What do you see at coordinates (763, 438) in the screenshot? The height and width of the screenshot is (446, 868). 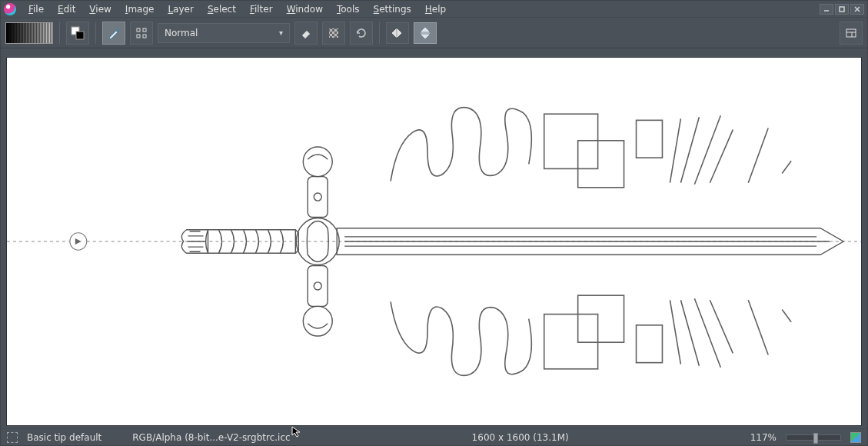 I see `status-zoom: 117%` at bounding box center [763, 438].